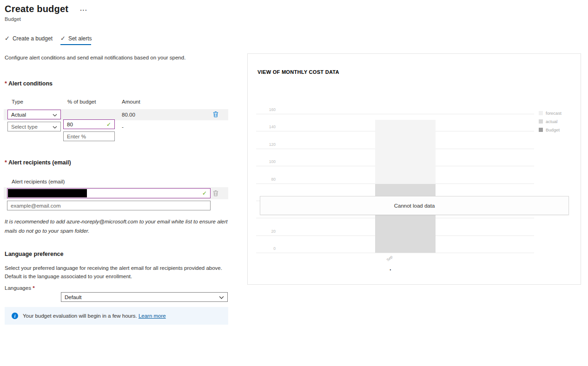 Image resolution: width=588 pixels, height=366 pixels. I want to click on delete-row-button, so click(216, 114).